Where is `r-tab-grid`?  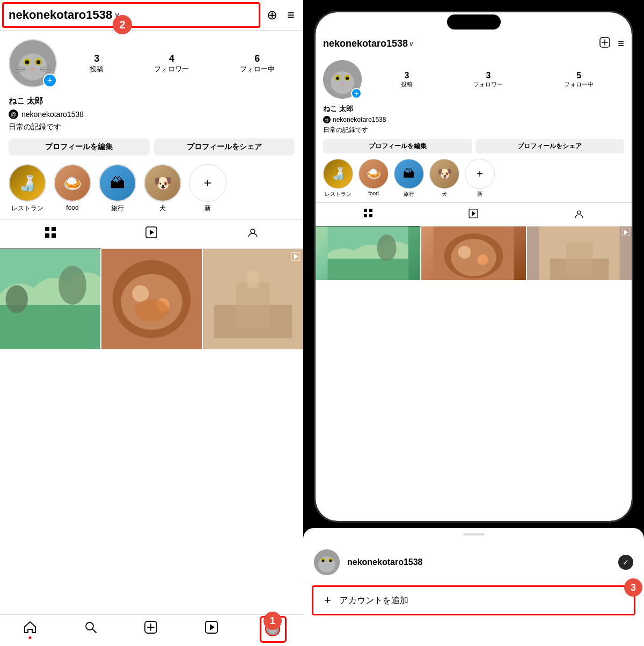 r-tab-grid is located at coordinates (368, 215).